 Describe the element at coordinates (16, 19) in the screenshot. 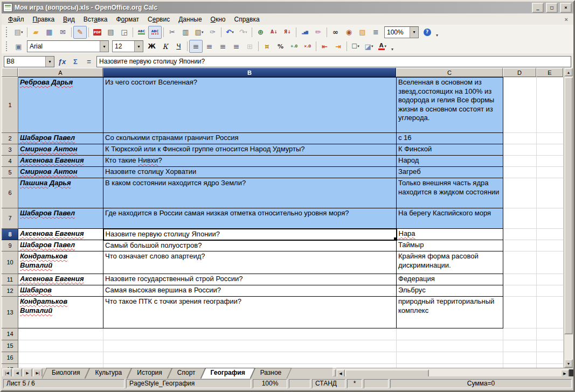

I see `menu-item-Файл: Файл` at that location.